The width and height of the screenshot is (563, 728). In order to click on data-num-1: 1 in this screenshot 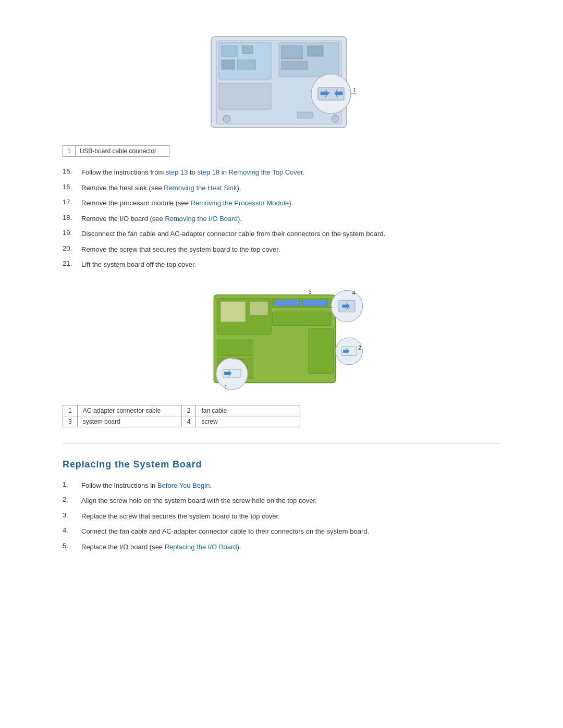, I will do `click(70, 411)`.